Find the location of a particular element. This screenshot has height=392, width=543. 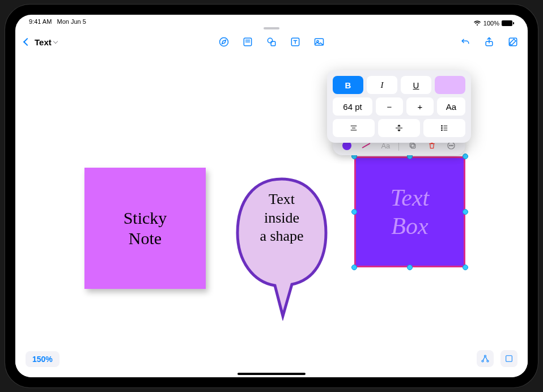

home-indicator is located at coordinates (272, 374).